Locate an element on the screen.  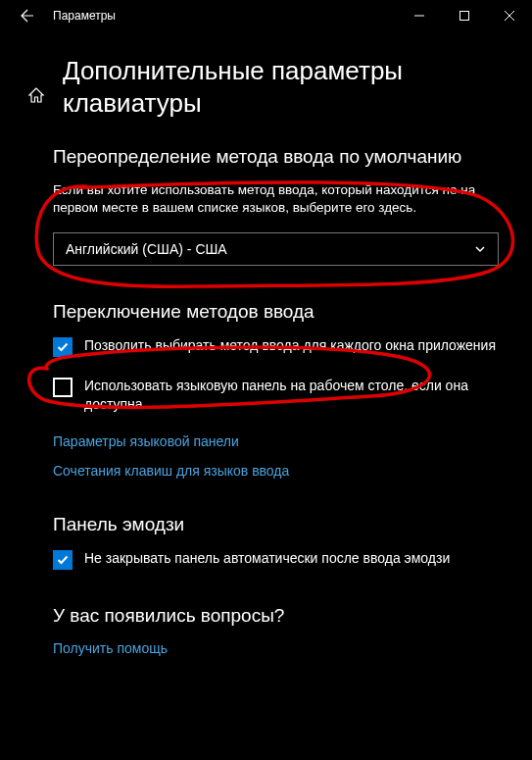
annotation-circle-checkbox is located at coordinates (233, 378).